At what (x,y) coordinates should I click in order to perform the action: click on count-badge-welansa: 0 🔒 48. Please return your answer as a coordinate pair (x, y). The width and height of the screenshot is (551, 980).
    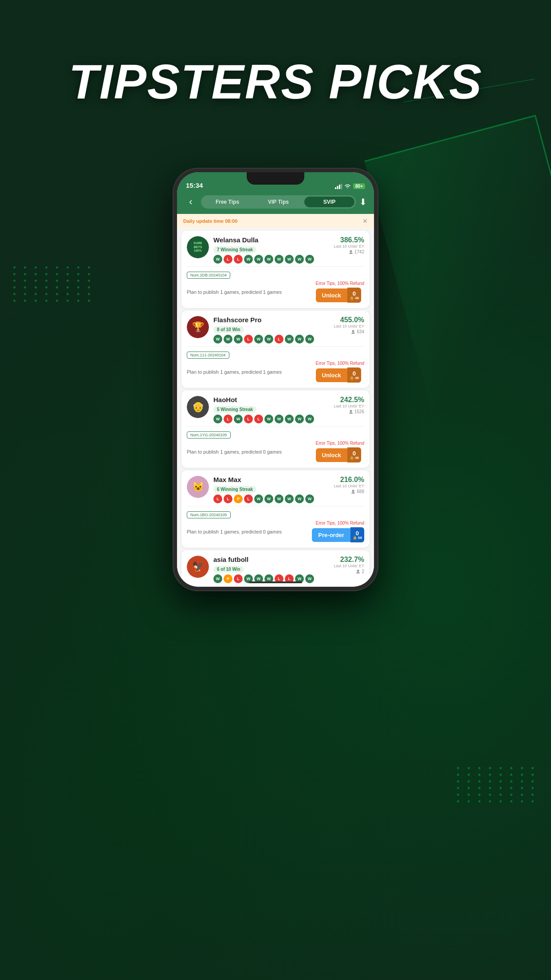
    Looking at the image, I should click on (354, 295).